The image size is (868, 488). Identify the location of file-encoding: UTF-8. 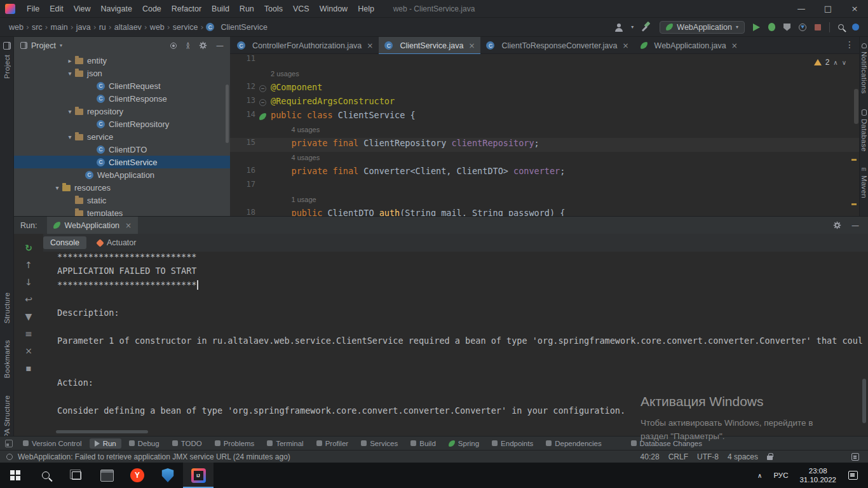
(708, 457).